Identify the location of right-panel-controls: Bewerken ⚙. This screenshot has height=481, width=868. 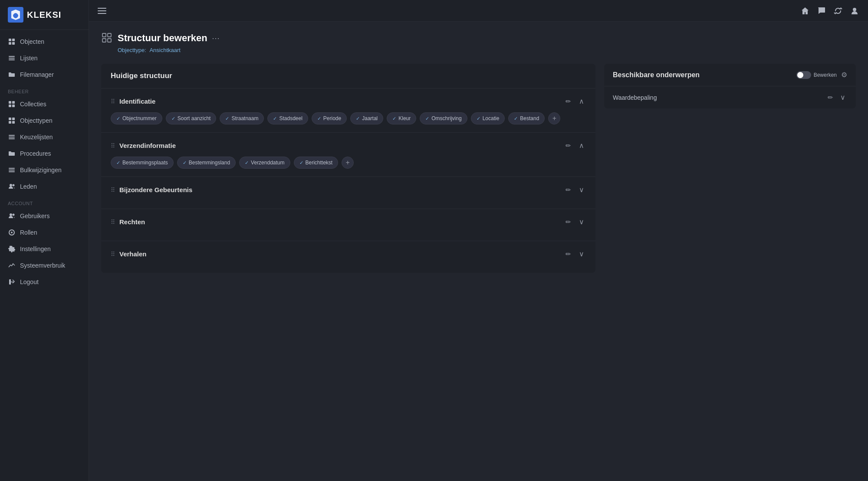
(822, 75).